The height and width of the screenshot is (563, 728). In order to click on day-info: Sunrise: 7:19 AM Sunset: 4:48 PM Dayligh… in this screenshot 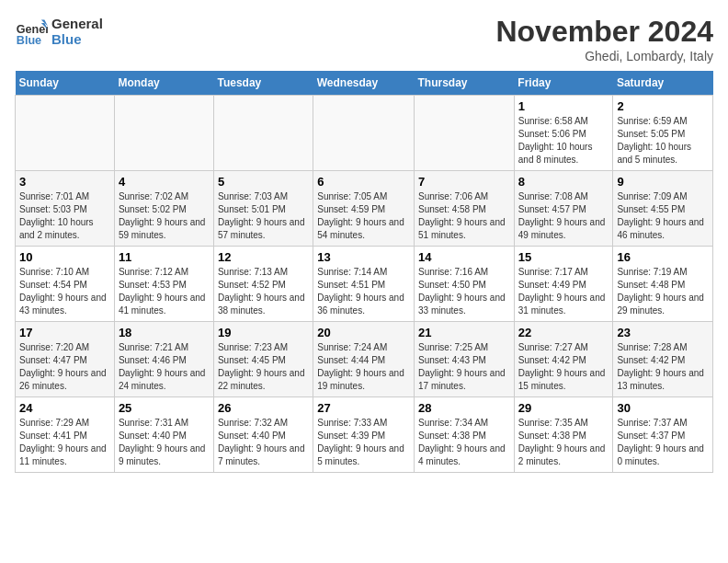, I will do `click(663, 292)`.